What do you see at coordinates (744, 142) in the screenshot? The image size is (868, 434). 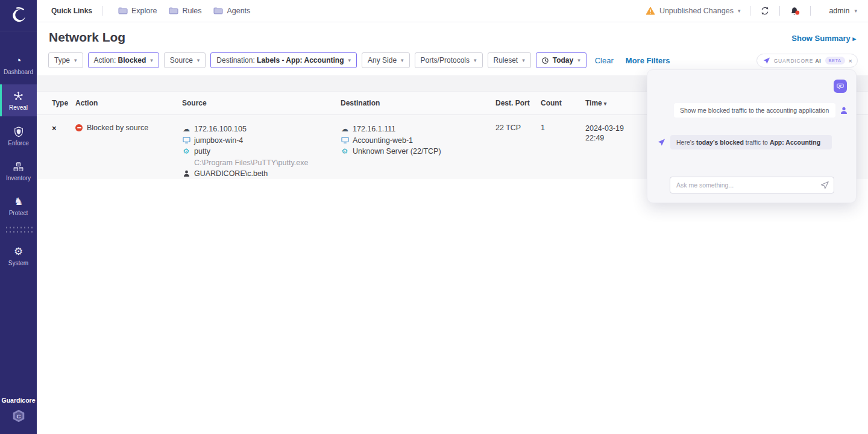 I see `ai-message-row: Here's today's blocked traffic to App: A…` at bounding box center [744, 142].